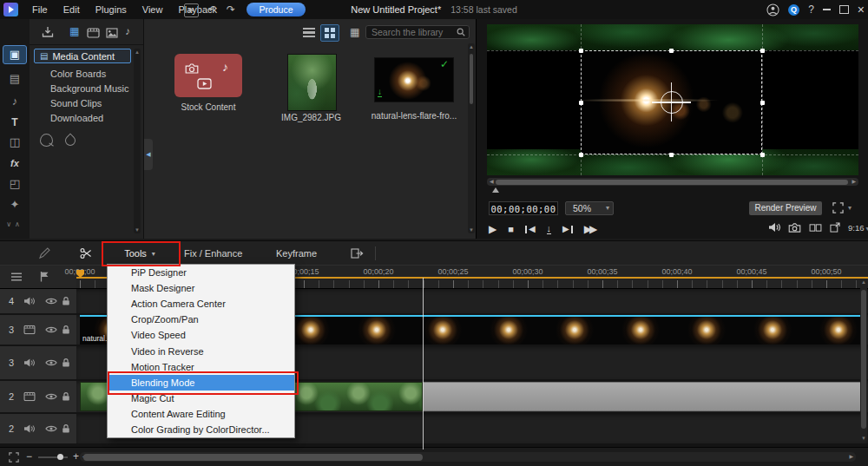 This screenshot has width=868, height=466. What do you see at coordinates (15, 205) in the screenshot?
I see `particle-room-icon: ✦` at bounding box center [15, 205].